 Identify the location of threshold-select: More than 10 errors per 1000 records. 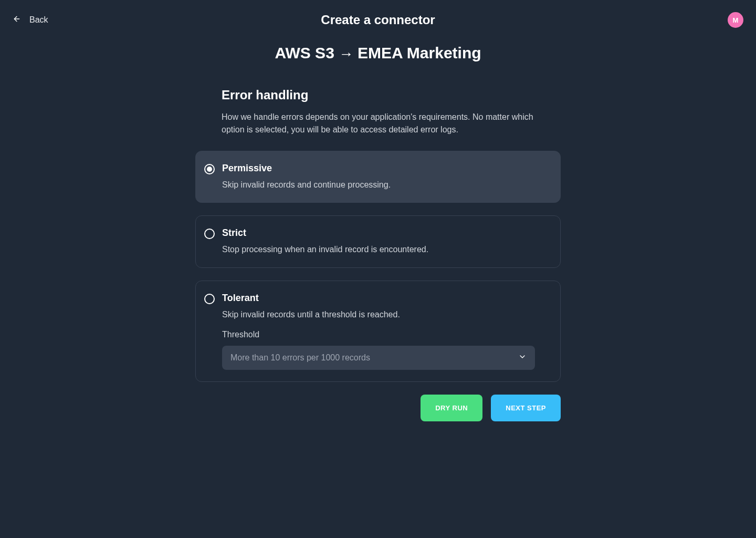
(379, 358).